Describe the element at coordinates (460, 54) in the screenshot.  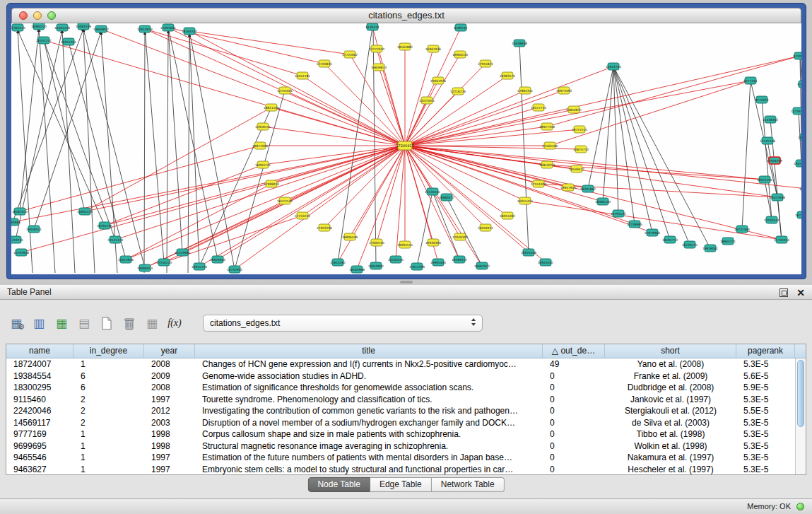
I see `graph-node: 16960210` at that location.